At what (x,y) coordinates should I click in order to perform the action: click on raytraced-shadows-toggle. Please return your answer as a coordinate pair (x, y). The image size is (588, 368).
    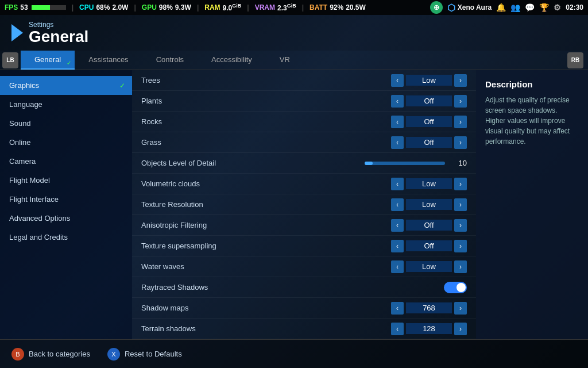
    Looking at the image, I should click on (455, 288).